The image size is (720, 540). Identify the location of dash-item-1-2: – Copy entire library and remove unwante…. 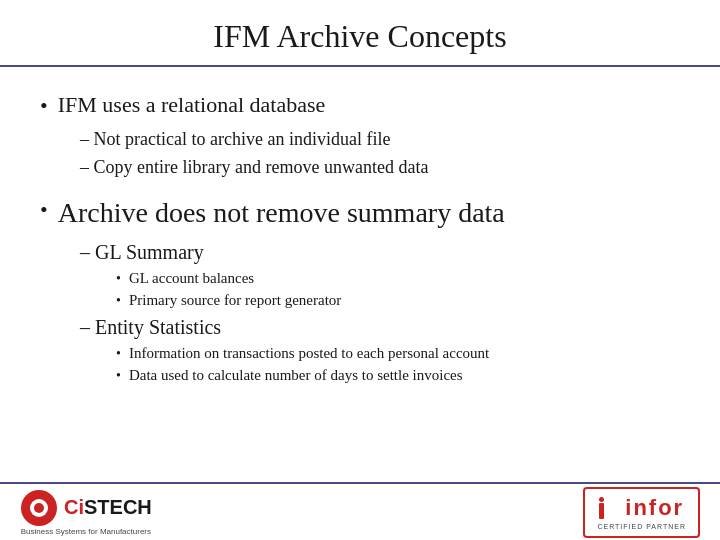
(380, 168).